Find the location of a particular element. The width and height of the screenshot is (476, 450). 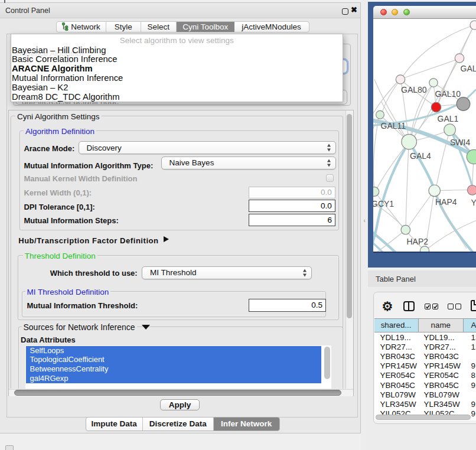

bottom-tab-infer-network: Infer Network is located at coordinates (247, 424).